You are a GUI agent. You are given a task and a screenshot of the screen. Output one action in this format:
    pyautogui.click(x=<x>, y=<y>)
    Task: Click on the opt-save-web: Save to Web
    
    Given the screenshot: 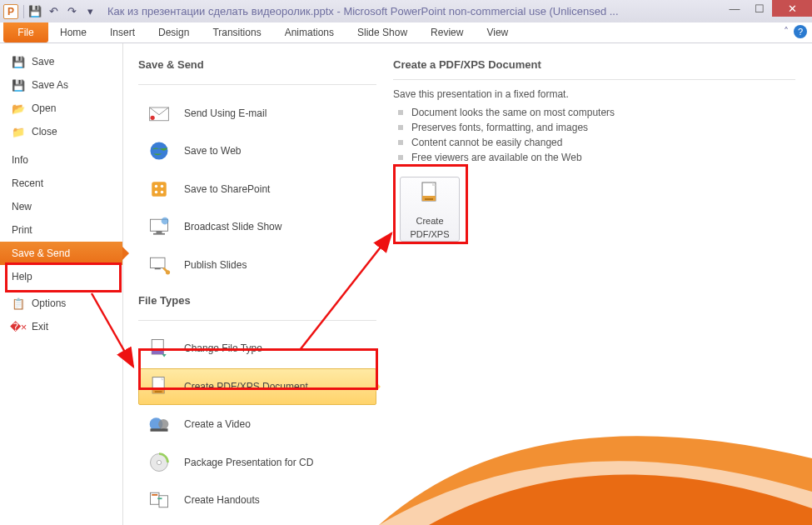 What is the action you would take?
    pyautogui.click(x=257, y=150)
    